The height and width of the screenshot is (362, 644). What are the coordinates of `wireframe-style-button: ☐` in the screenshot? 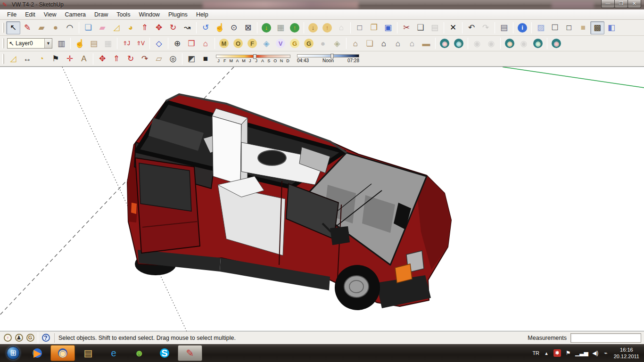 It's located at (555, 28).